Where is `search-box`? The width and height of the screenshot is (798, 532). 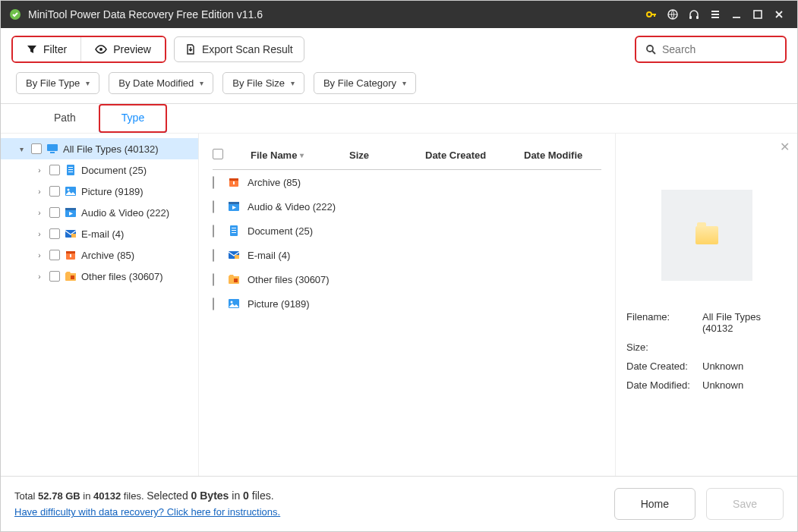 search-box is located at coordinates (711, 49).